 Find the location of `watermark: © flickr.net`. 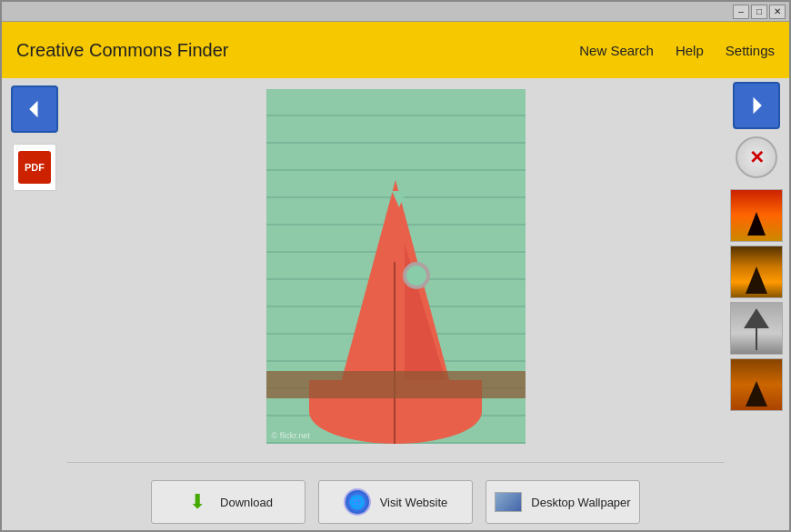

watermark: © flickr.net is located at coordinates (291, 436).